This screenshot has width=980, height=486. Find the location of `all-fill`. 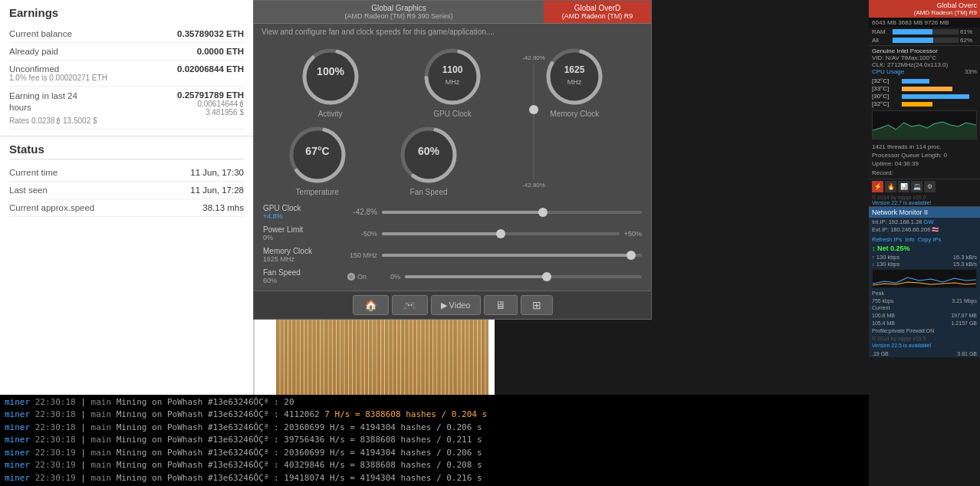

all-fill is located at coordinates (913, 40).